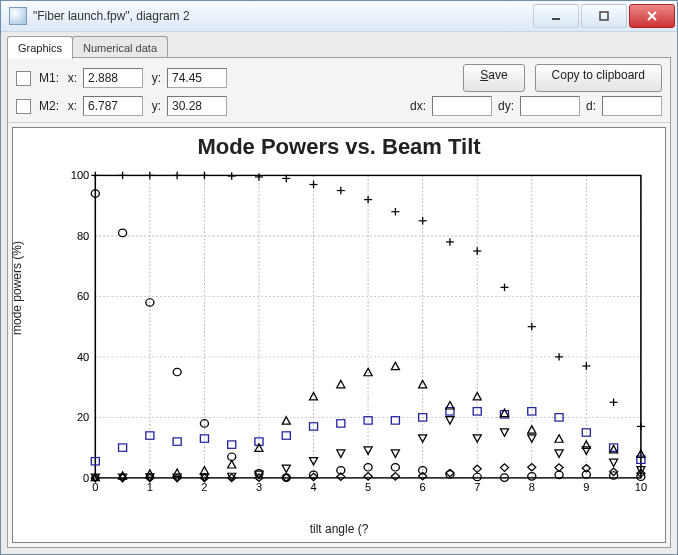 The image size is (678, 555). I want to click on svg-text: 8, so click(532, 486).